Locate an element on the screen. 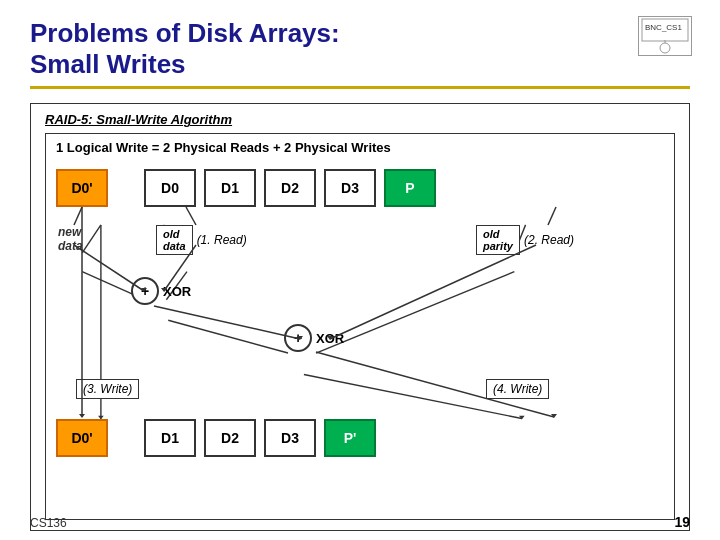 Image resolution: width=720 pixels, height=540 pixels. read2-label: (2. Read) is located at coordinates (549, 240).